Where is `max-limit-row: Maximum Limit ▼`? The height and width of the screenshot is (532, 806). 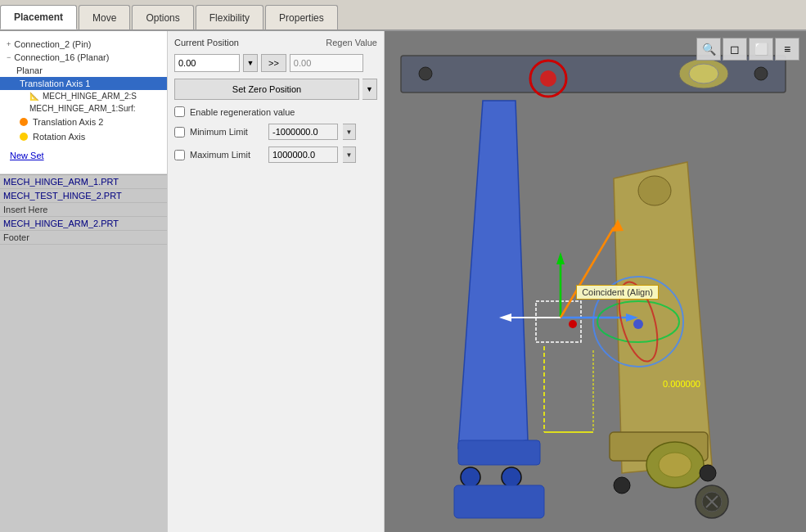
max-limit-row: Maximum Limit ▼ is located at coordinates (276, 155).